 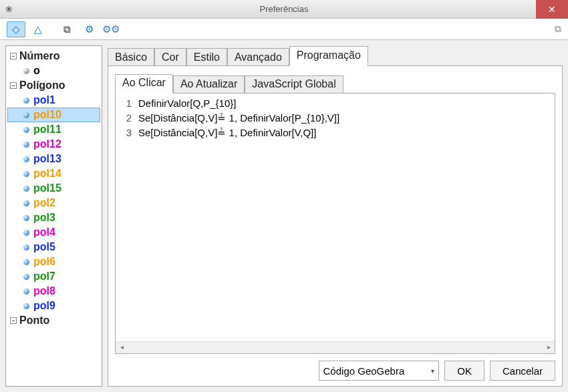 I want to click on titlebar: ❀ Preferências ✕, so click(x=284, y=9).